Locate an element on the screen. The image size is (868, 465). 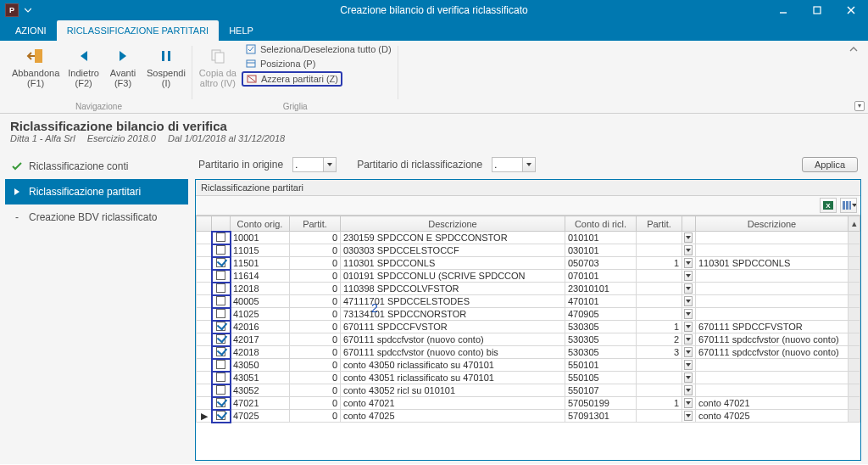
avanti-button: Avanti (F3) is located at coordinates (123, 66).